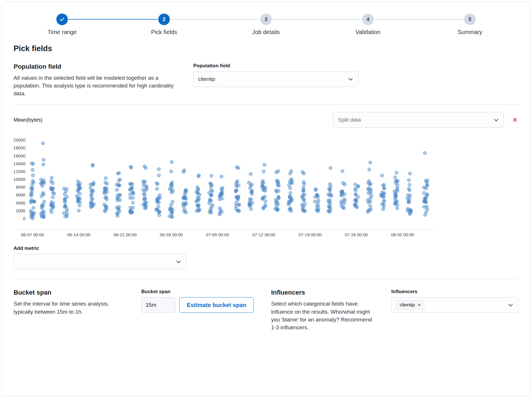  Describe the element at coordinates (62, 19) in the screenshot. I see `step-check-icon` at that location.